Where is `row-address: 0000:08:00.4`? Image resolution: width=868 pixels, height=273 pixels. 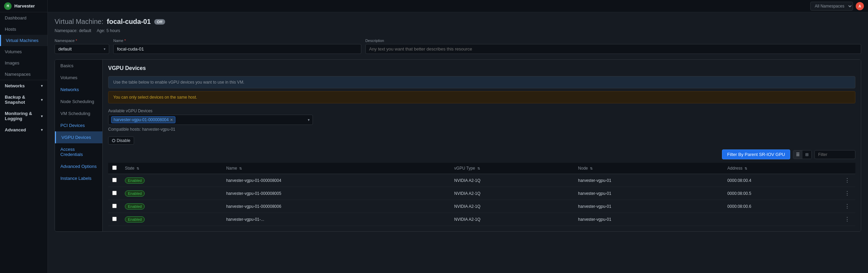 row-address: 0000:08:00.4 is located at coordinates (781, 181).